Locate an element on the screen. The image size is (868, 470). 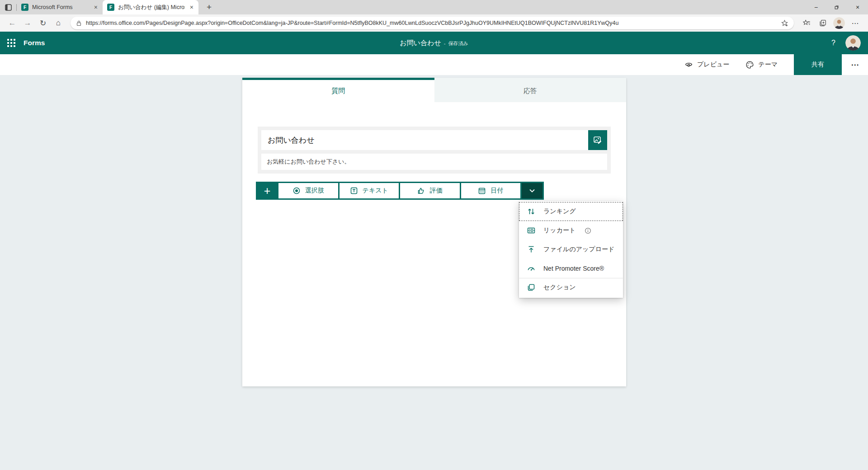
calendar-icon is located at coordinates (482, 191).